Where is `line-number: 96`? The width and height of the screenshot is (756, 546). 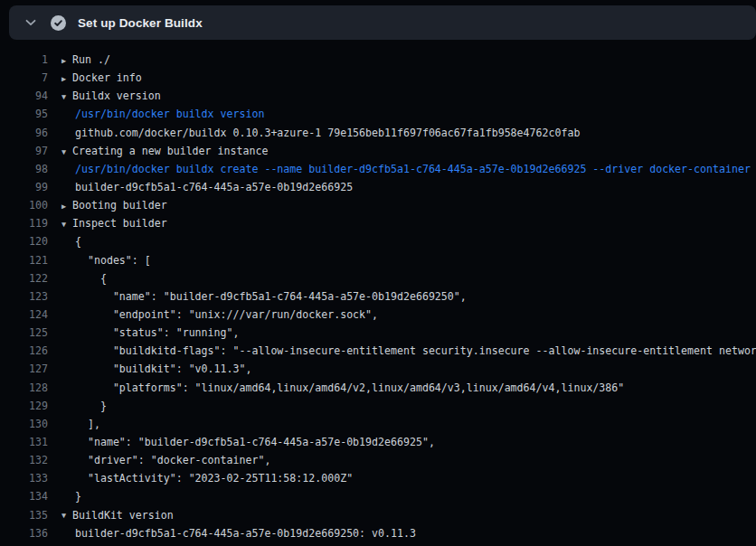
line-number: 96 is located at coordinates (24, 133).